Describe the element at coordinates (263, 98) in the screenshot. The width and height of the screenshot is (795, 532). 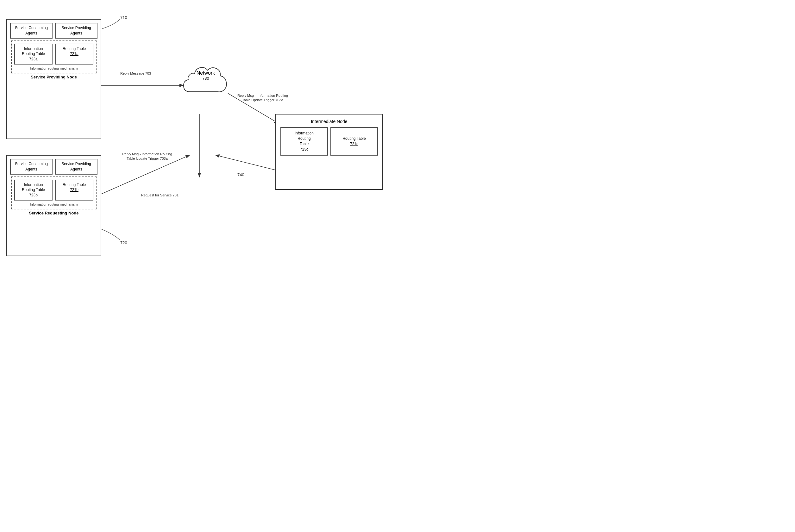
I see `reply-msg-trigger-right-label: Reply Msg – Information Routing Table Up…` at that location.